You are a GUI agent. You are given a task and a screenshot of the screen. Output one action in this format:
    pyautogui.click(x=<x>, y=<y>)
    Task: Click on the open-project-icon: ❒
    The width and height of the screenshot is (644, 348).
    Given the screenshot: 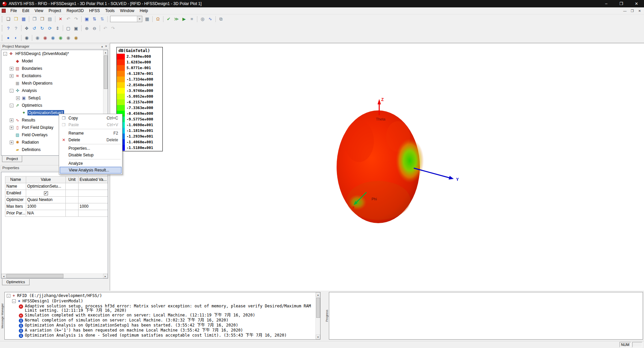 What is the action you would take?
    pyautogui.click(x=16, y=19)
    